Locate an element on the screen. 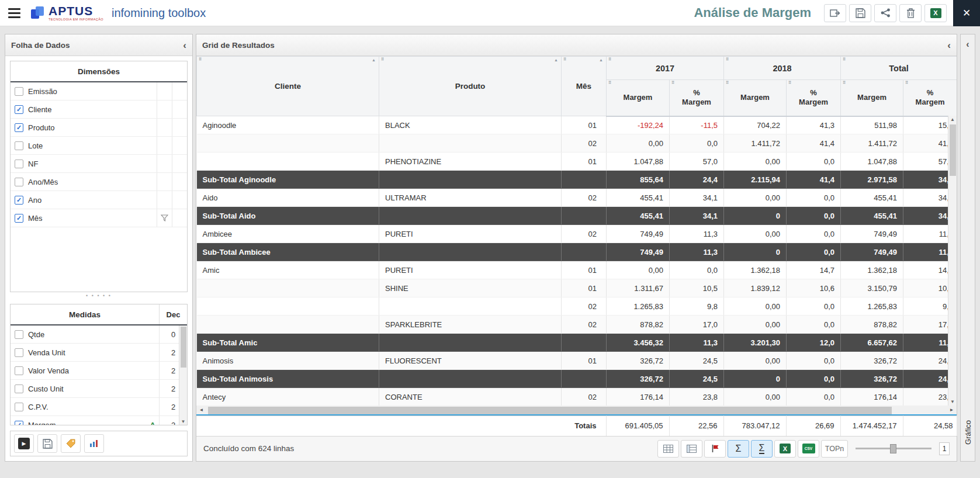 Image resolution: width=980 pixels, height=478 pixels. filter-icon is located at coordinates (165, 218).